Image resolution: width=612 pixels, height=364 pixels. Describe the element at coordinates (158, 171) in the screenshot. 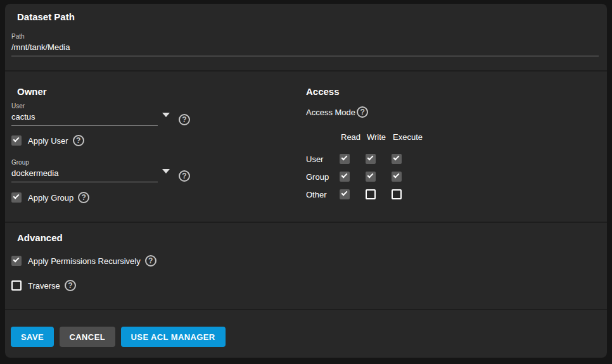

I see `group-select-field: Group dockermedia ?` at that location.